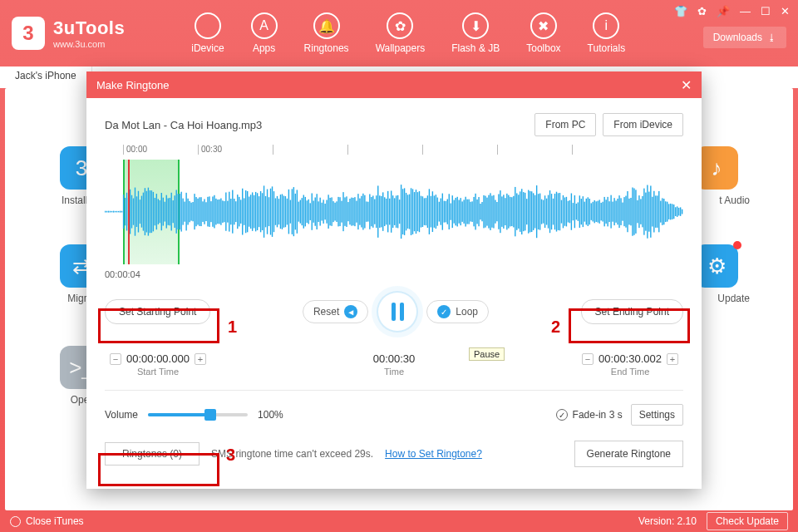 This screenshot has height=532, width=798. What do you see at coordinates (47, 77) in the screenshot?
I see `tab-device: Jack's iPhone` at bounding box center [47, 77].